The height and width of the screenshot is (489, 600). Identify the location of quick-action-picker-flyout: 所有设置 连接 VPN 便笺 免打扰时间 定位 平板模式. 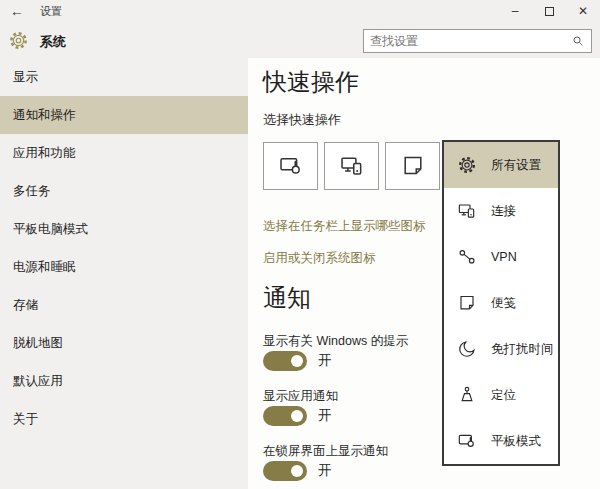
(501, 303).